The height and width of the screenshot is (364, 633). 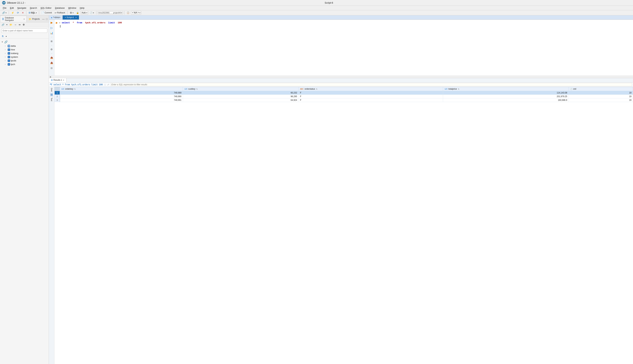 I want to click on editor-hscroll: ◀, so click(x=341, y=77).